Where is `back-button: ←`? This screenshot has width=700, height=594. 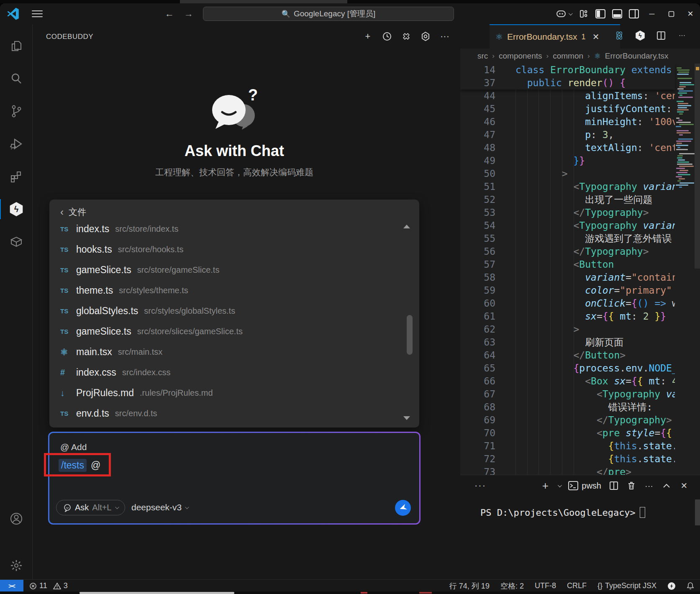
back-button: ← is located at coordinates (169, 14).